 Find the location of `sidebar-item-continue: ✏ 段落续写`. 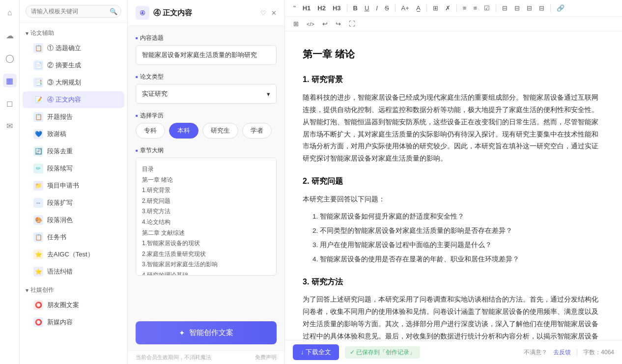

sidebar-item-continue: ✏ 段落续写 is located at coordinates (74, 168).